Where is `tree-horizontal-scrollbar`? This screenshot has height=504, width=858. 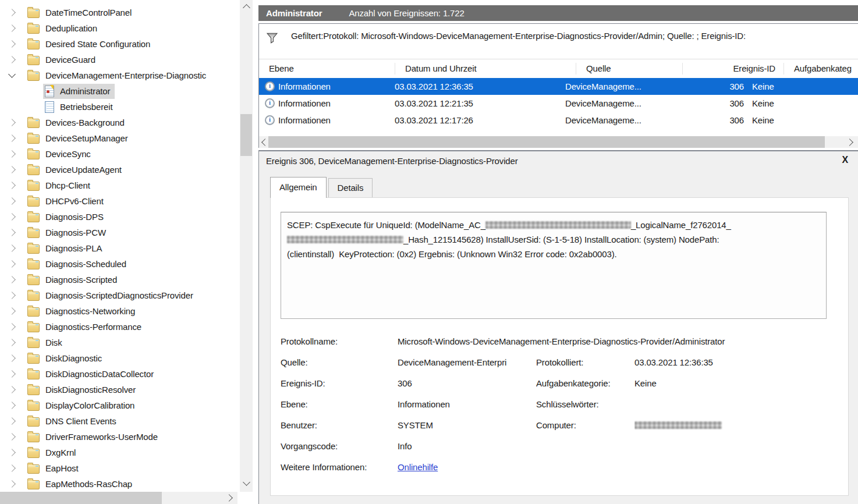 tree-horizontal-scrollbar is located at coordinates (119, 498).